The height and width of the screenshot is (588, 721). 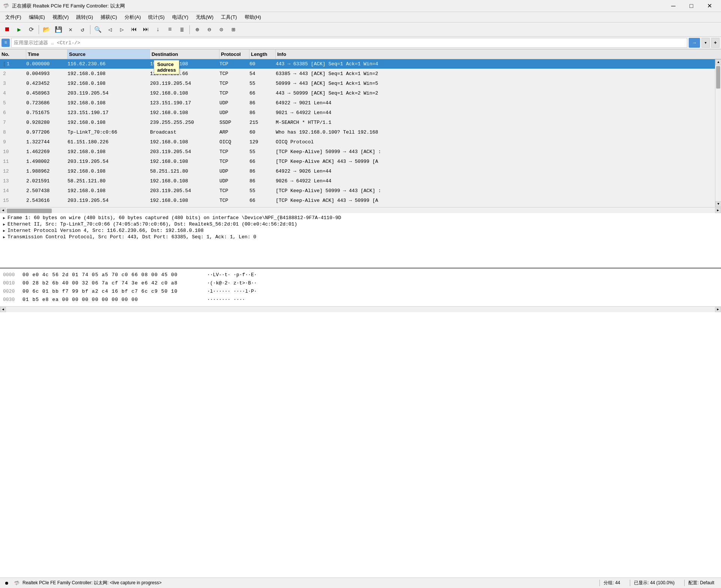 What do you see at coordinates (113, 275) in the screenshot?
I see `hex-bytes: 00 e0 4c 56 2d 01 74 05 a5 70 c0 66 08 0…` at bounding box center [113, 275].